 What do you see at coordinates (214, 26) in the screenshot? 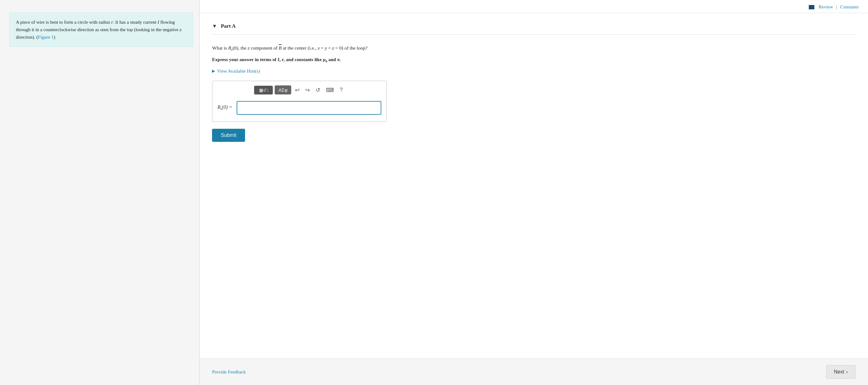
I see `collapse-arrow-icon: ▼` at bounding box center [214, 26].